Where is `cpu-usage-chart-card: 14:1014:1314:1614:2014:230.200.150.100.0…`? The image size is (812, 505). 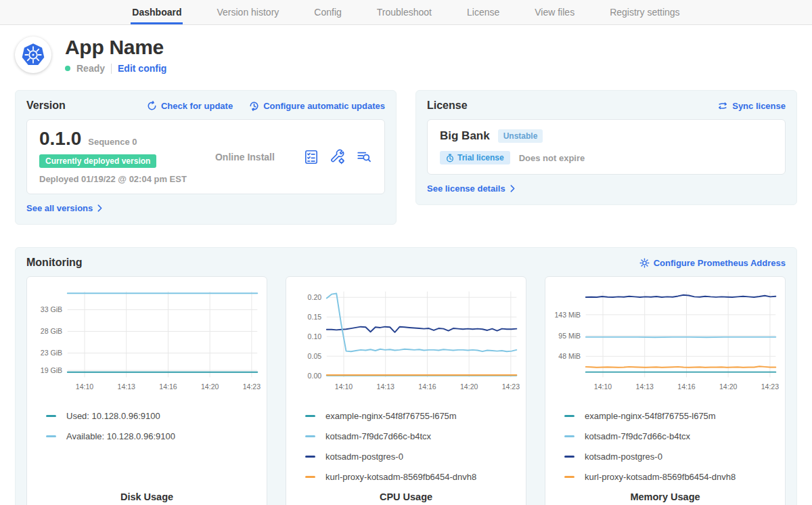 cpu-usage-chart-card: 14:1014:1314:1614:2014:230.200.150.100.0… is located at coordinates (406, 391).